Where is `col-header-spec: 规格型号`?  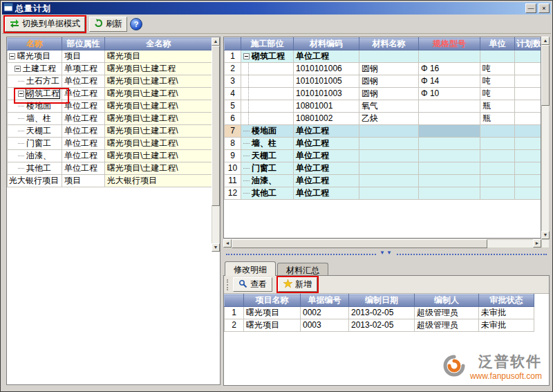 col-header-spec: 规格型号 is located at coordinates (449, 44).